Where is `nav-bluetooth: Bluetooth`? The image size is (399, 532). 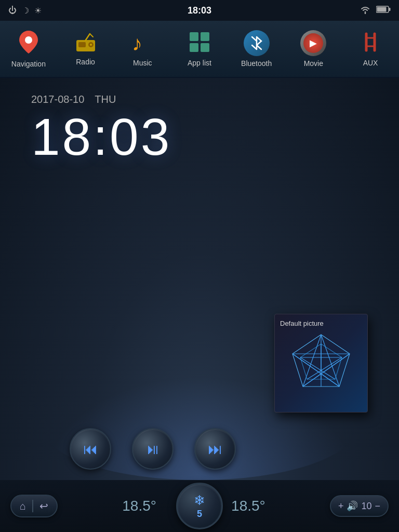
nav-bluetooth: Bluetooth is located at coordinates (257, 49).